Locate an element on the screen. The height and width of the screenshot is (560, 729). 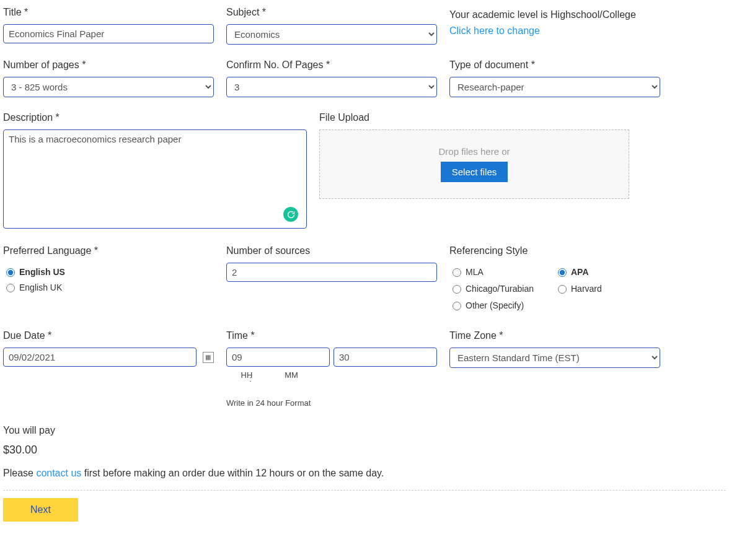
ref-mla-label: MLA is located at coordinates (475, 272).